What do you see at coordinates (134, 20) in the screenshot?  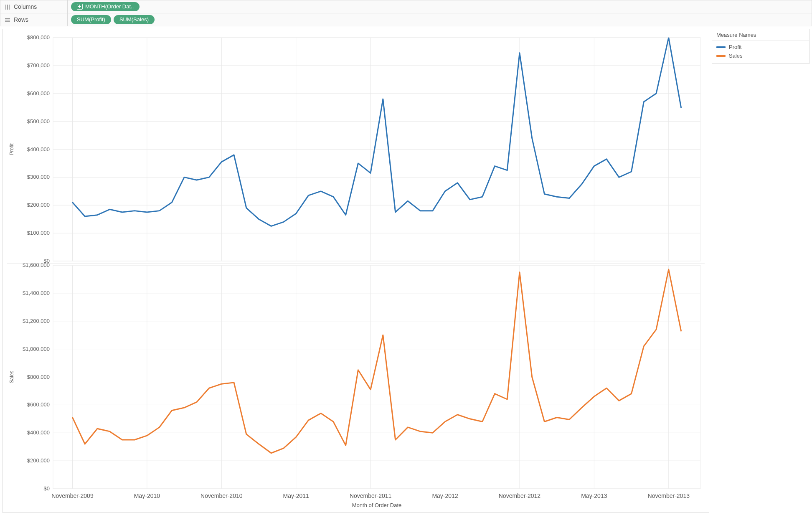 I see `pill-label: SUM(Sales)` at bounding box center [134, 20].